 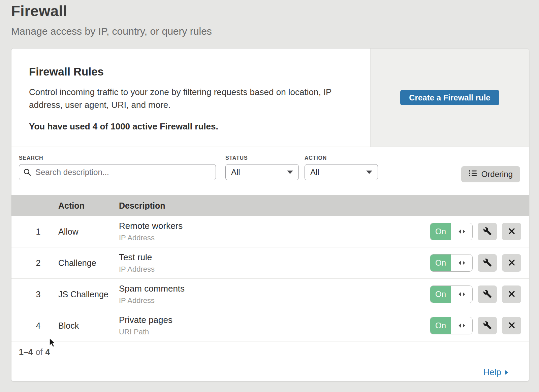 I want to click on help-link: Help, so click(x=496, y=372).